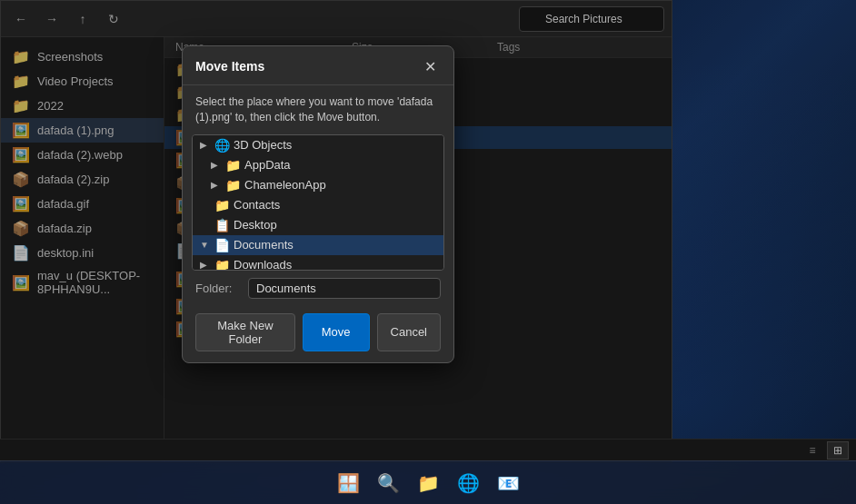 This screenshot has width=856, height=504. What do you see at coordinates (230, 66) in the screenshot?
I see `modal-title: Move Items` at bounding box center [230, 66].